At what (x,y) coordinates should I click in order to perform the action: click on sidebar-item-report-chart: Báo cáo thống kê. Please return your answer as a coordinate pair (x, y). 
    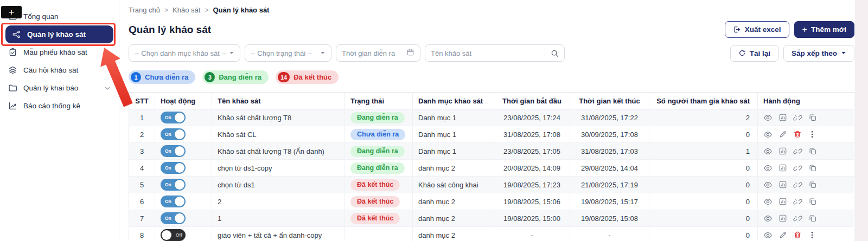
    Looking at the image, I should click on (60, 106).